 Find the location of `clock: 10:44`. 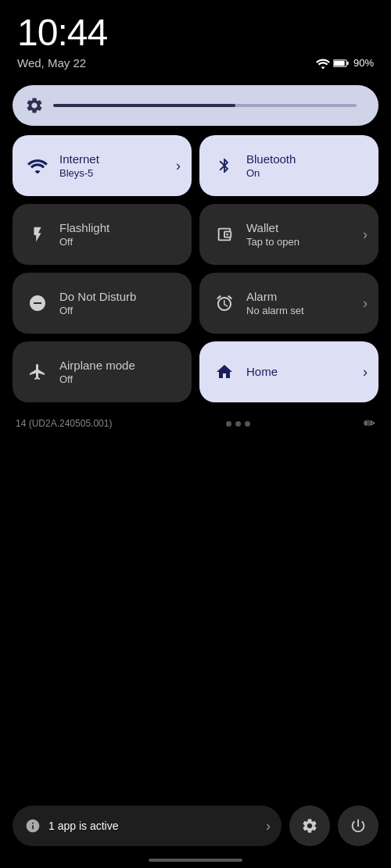

clock: 10:44 is located at coordinates (63, 33).